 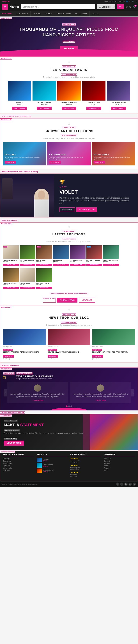 I want to click on blog-read-more-2: Read More, so click(x=53, y=356).